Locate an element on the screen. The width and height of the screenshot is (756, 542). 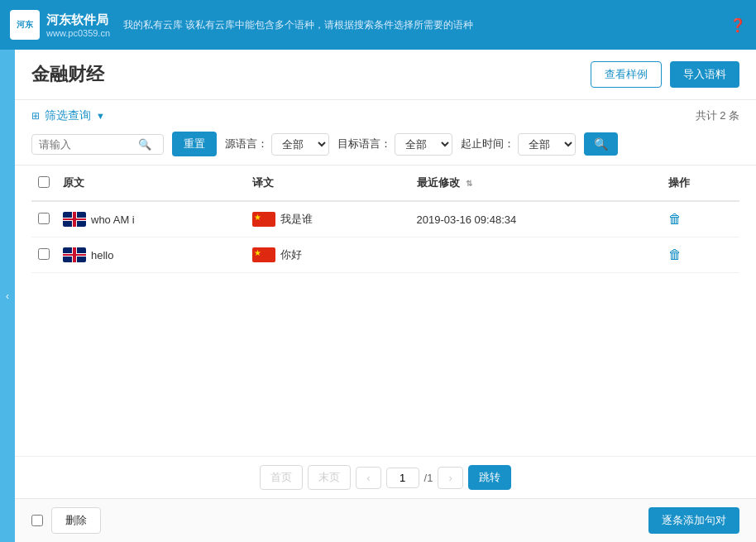
row1-action-cell: 🗑 is located at coordinates (701, 219).